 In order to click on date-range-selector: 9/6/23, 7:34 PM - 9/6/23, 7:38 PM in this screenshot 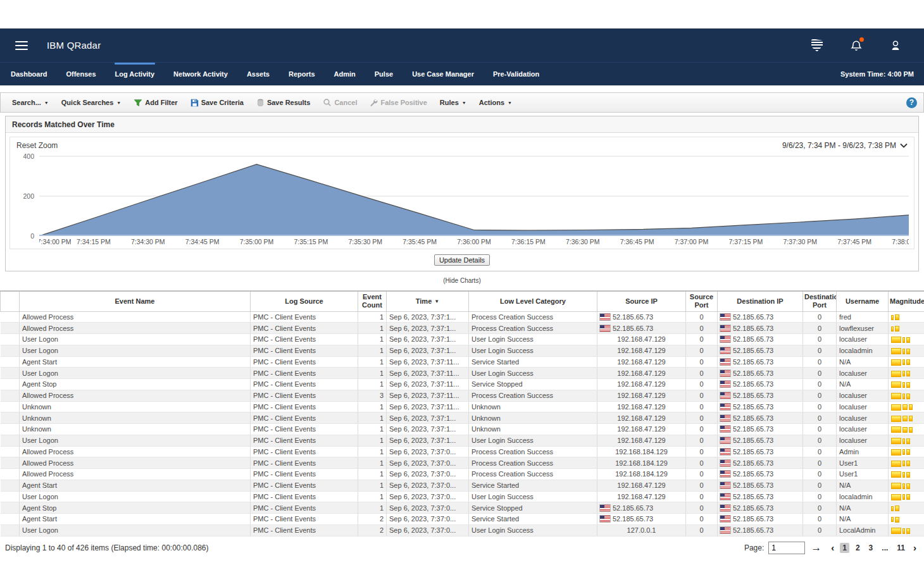, I will do `click(845, 146)`.